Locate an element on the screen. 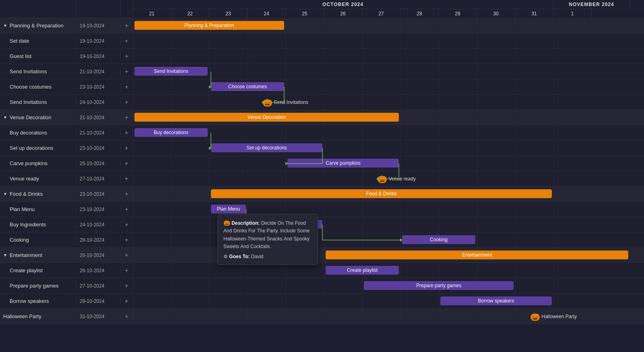 This screenshot has width=644, height=352. task-name-cell: Cooking is located at coordinates (38, 240).